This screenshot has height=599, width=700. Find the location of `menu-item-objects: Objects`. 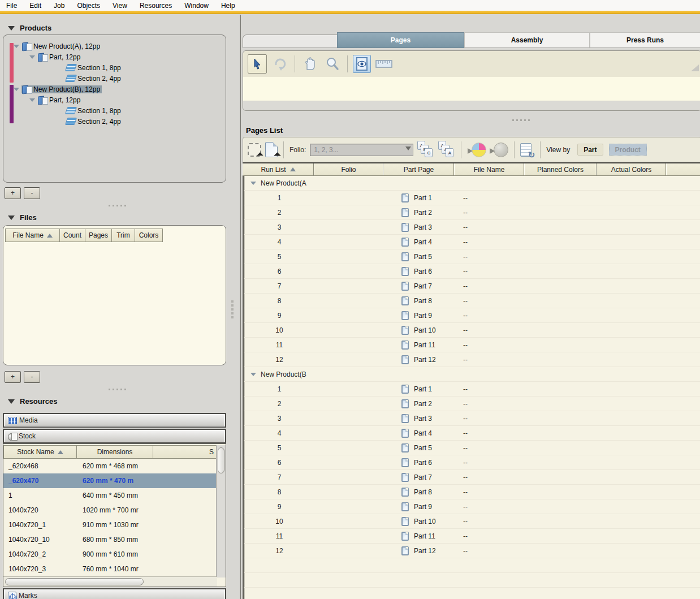

menu-item-objects: Objects is located at coordinates (88, 6).